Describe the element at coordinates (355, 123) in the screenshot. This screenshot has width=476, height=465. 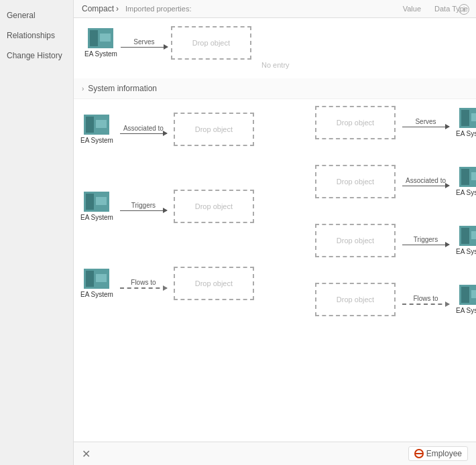
I see `drop-box-right-1: Drop object` at that location.